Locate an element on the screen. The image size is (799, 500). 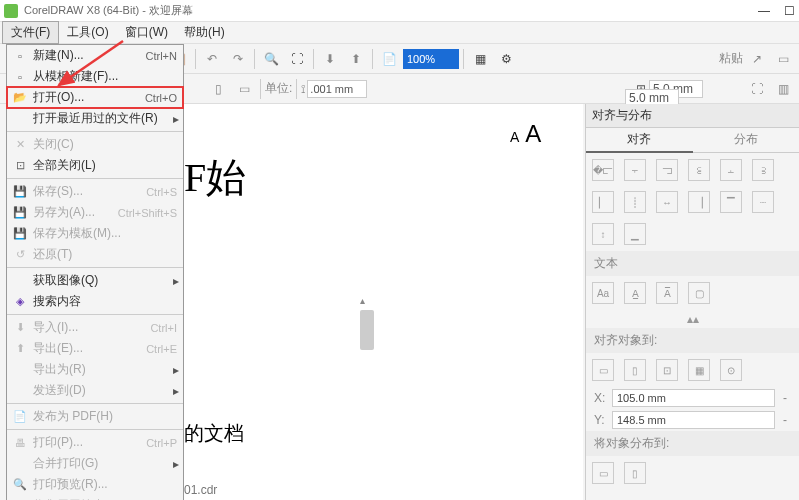
tab-align: 对齐 is located at coordinates (640, 140).